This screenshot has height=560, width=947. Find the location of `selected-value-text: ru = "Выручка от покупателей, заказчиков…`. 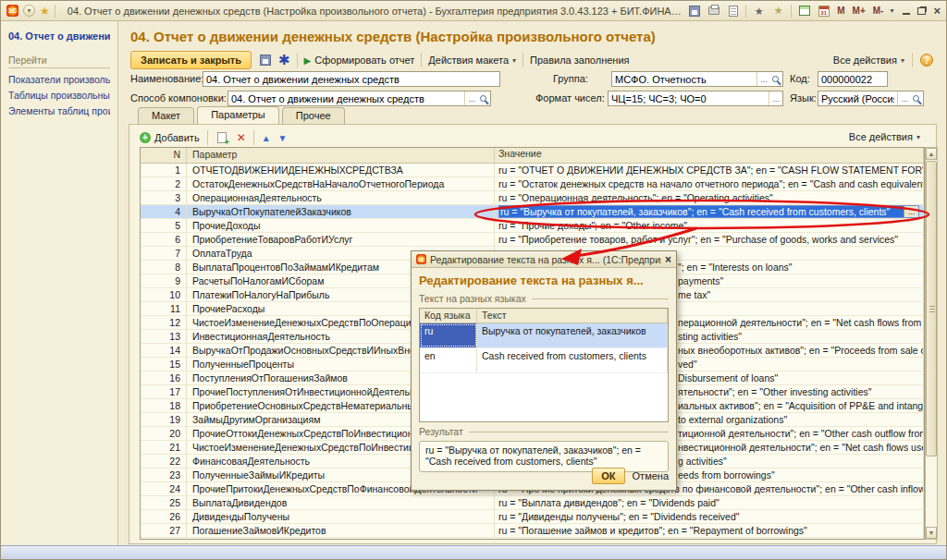

selected-value-text: ru = "Выручка от покупателей, заказчиков… is located at coordinates (701, 212).